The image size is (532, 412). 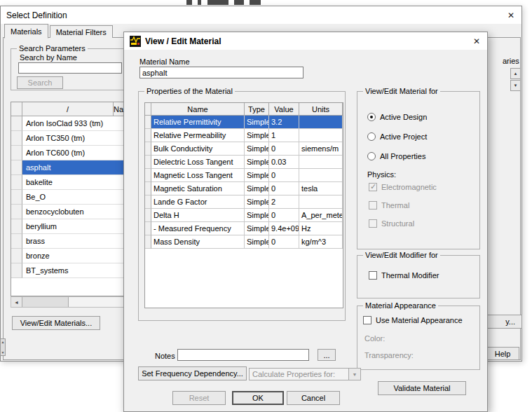 I want to click on property-row: Lande G FactorSimple2, so click(x=244, y=202).